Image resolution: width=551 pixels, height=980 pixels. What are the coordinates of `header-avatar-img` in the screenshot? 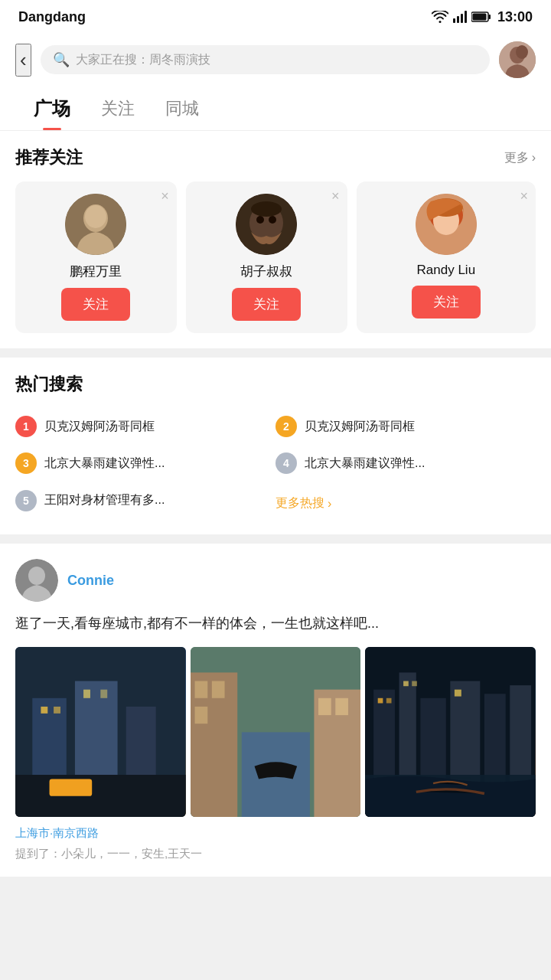 It's located at (517, 60).